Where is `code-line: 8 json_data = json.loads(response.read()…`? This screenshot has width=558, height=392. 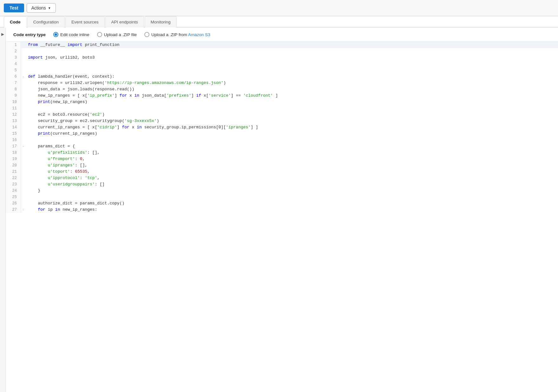 code-line: 8 json_data = json.loads(response.read()… is located at coordinates (282, 89).